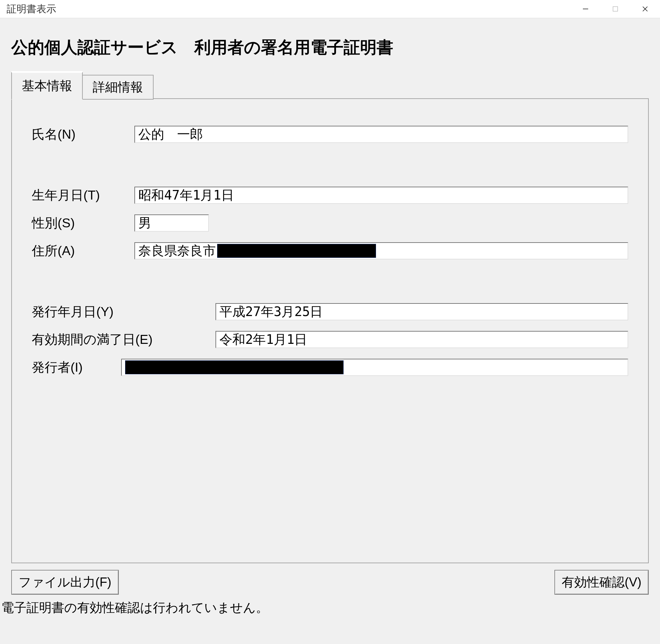  I want to click on redacted-issuer, so click(234, 367).